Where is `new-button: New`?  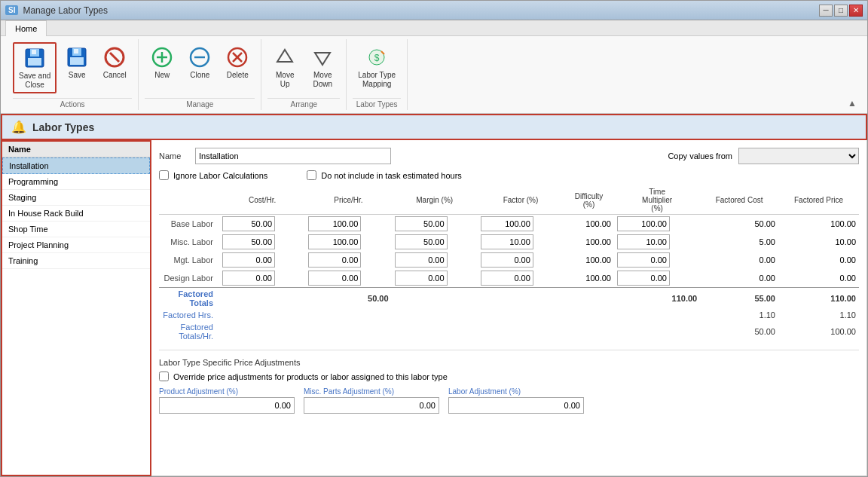 new-button: New is located at coordinates (162, 63).